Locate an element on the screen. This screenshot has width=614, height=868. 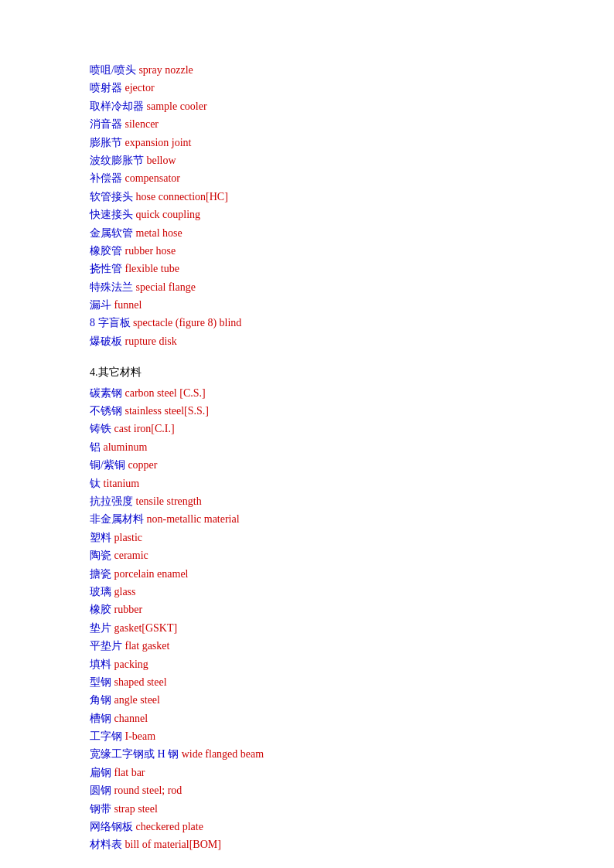
list-item-shaped-steel: 型钢 shaped steel is located at coordinates (336, 682).